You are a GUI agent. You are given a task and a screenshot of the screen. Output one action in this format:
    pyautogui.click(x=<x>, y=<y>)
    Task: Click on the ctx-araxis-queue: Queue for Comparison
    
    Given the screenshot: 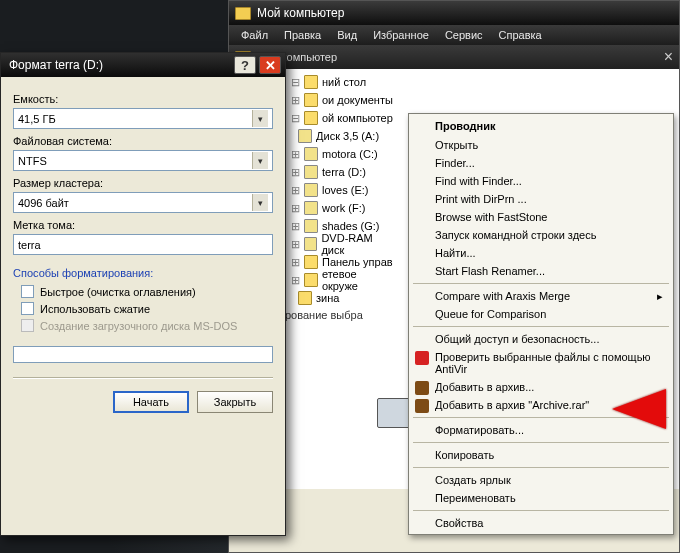 What is the action you would take?
    pyautogui.click(x=541, y=314)
    